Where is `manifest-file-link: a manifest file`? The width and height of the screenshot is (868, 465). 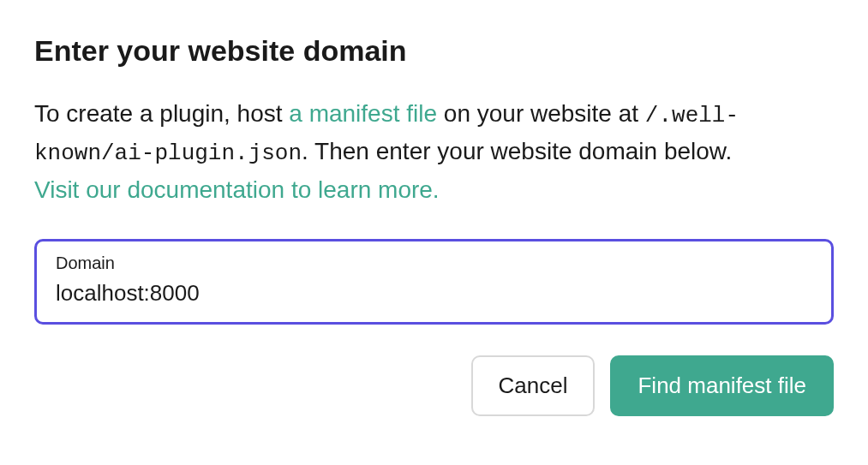 manifest-file-link: a manifest file is located at coordinates (363, 113).